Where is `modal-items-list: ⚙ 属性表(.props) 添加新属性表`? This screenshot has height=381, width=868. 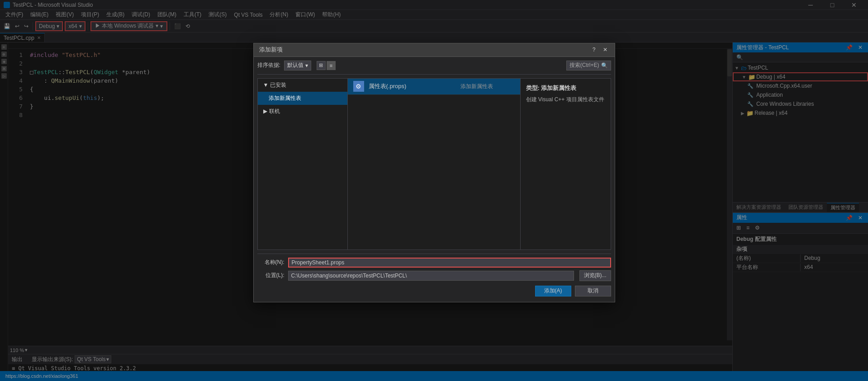
modal-items-list: ⚙ 属性表(.props) 添加新属性表 is located at coordinates (434, 164).